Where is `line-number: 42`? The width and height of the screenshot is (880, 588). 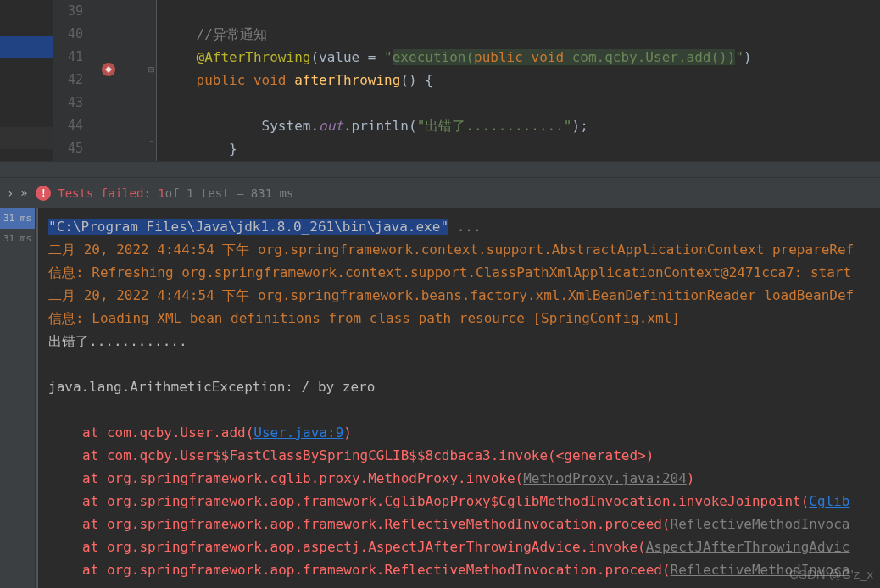 line-number: 42 is located at coordinates (73, 80).